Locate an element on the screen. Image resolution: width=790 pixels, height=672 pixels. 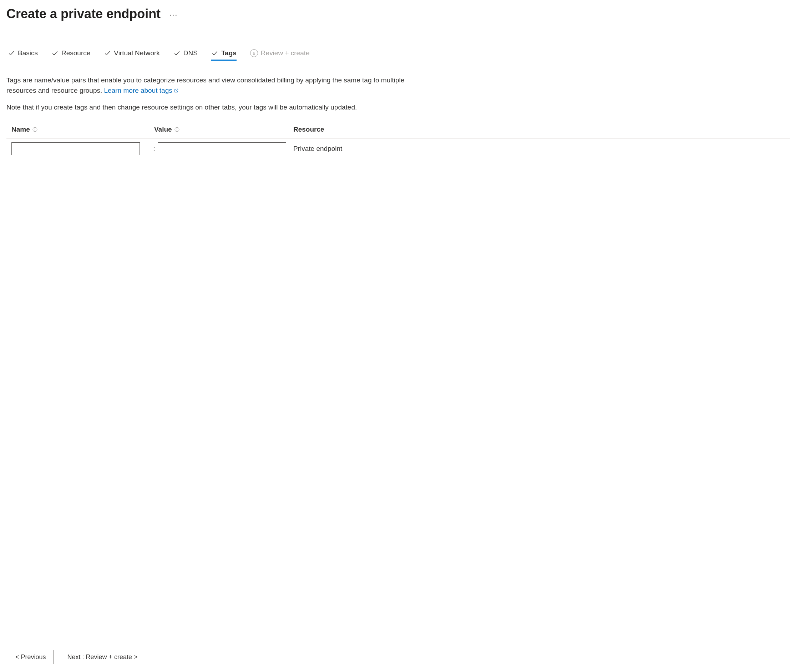
learn-more-link: Learn more about tags is located at coordinates (141, 91).